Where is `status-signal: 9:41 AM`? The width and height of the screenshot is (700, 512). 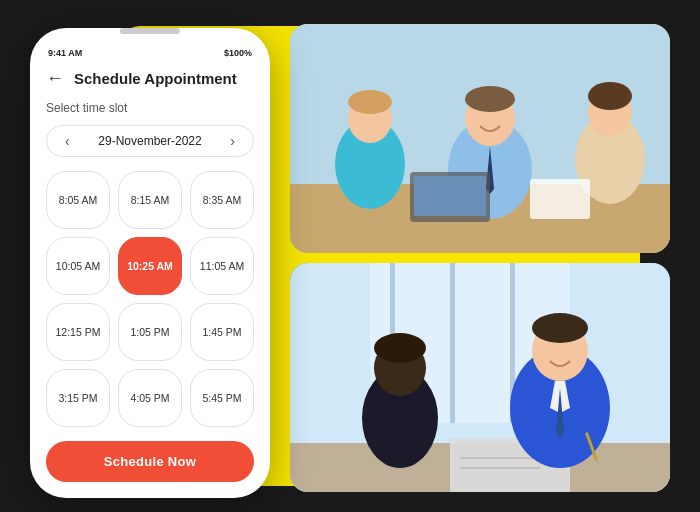
status-signal: 9:41 AM is located at coordinates (65, 53).